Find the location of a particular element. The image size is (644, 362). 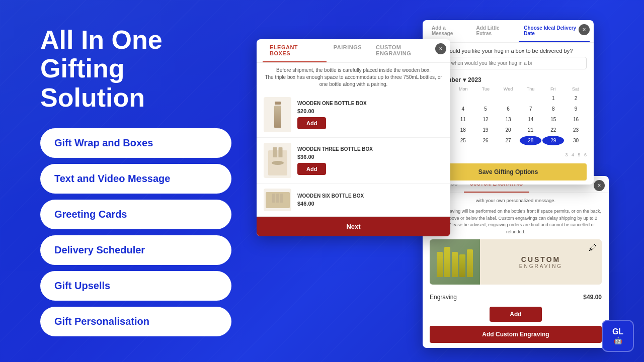

product-six-bottle: WOODEN SIX BOTTLE BOX $46.00 is located at coordinates (353, 200).